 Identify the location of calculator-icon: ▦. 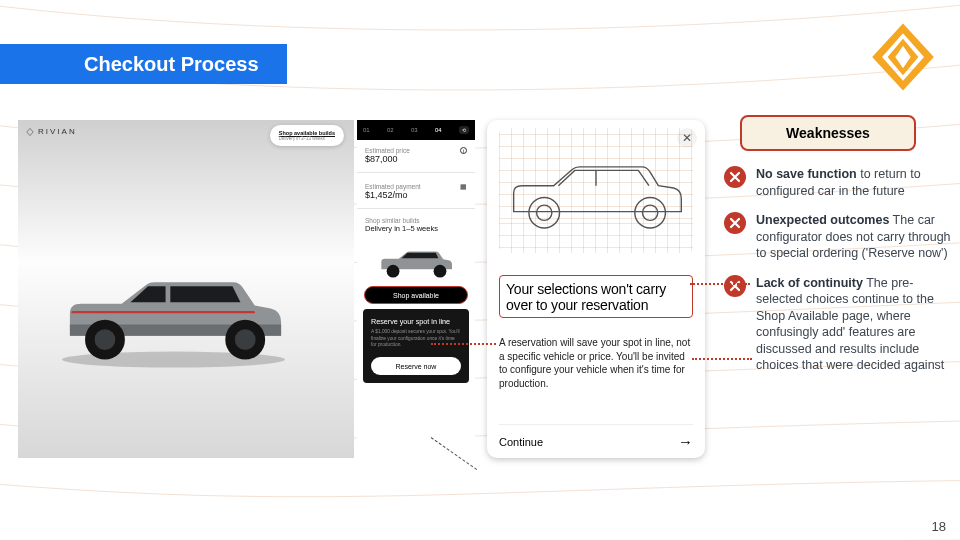
(464, 187).